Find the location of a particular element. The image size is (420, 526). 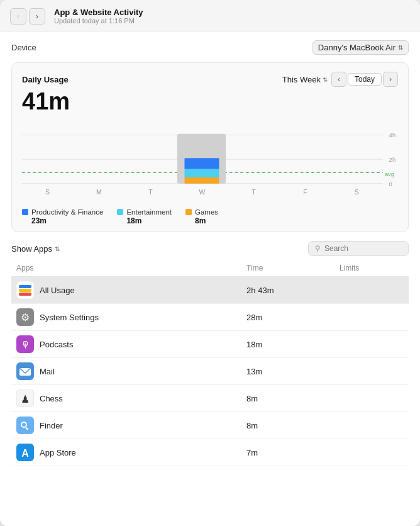

app-time-1: 28m is located at coordinates (288, 317).